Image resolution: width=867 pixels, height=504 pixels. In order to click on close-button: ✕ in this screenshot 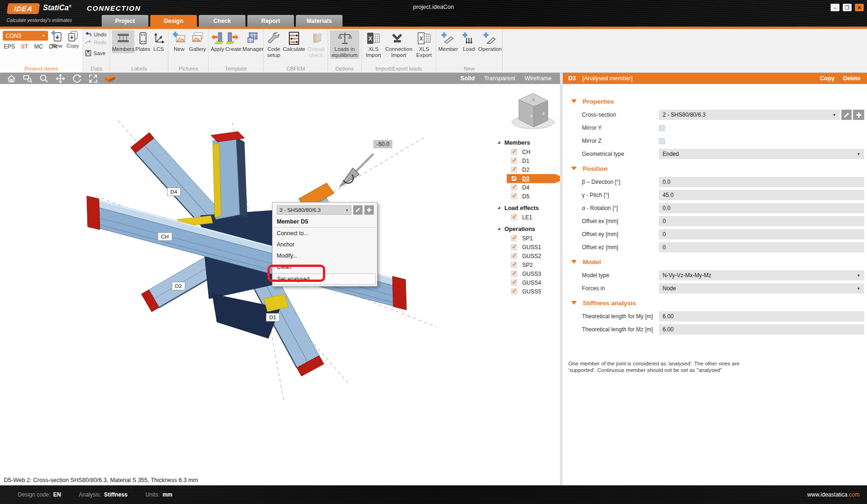, I will do `click(860, 7)`.